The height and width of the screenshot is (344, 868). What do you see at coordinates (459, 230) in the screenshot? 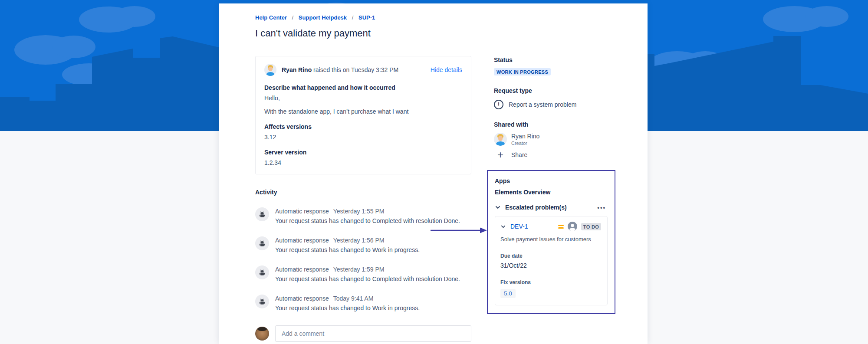
I see `annotation-arrow-icon` at bounding box center [459, 230].